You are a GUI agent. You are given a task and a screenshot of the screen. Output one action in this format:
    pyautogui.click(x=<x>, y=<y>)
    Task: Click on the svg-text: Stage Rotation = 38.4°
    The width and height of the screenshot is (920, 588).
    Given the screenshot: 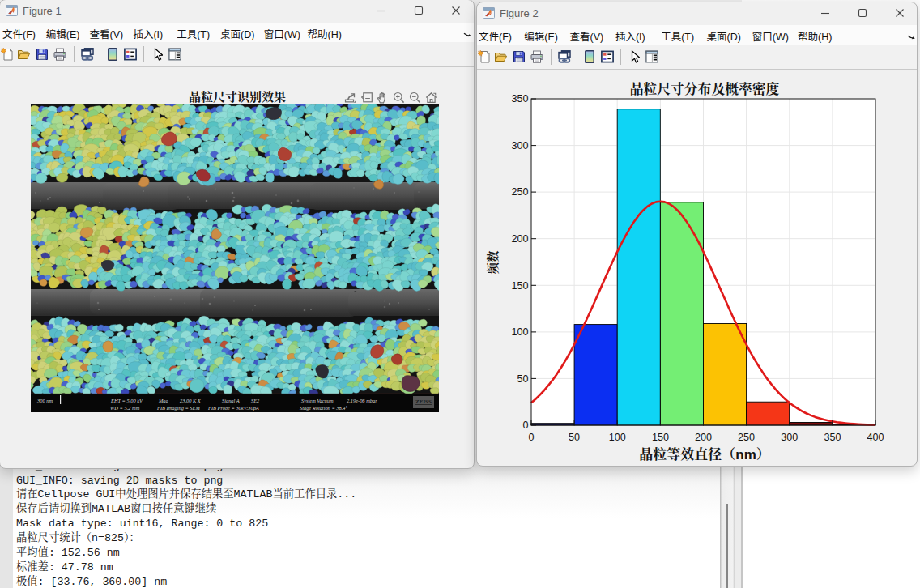 What is the action you would take?
    pyautogui.click(x=324, y=408)
    